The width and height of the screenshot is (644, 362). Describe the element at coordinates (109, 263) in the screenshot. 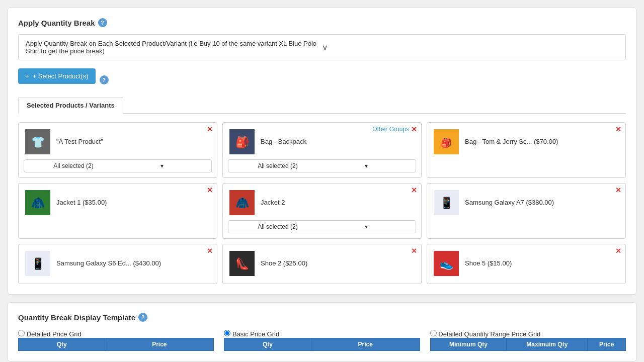

I see `product-name-samsung-s6: Samsung Galaxy S6 Ed... ($430.00)` at that location.